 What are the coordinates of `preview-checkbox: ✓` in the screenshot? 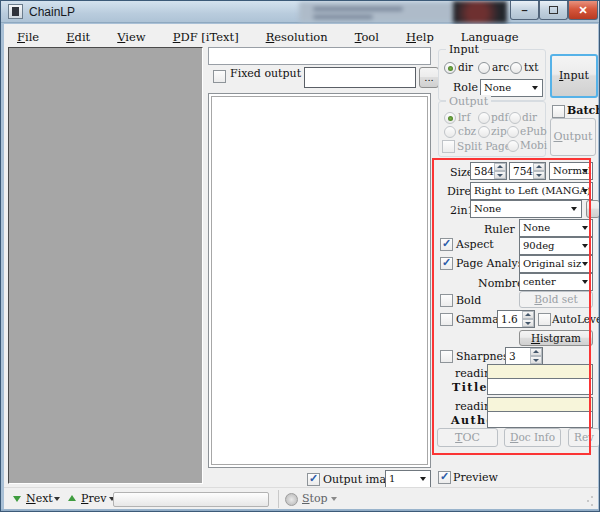 It's located at (444, 478).